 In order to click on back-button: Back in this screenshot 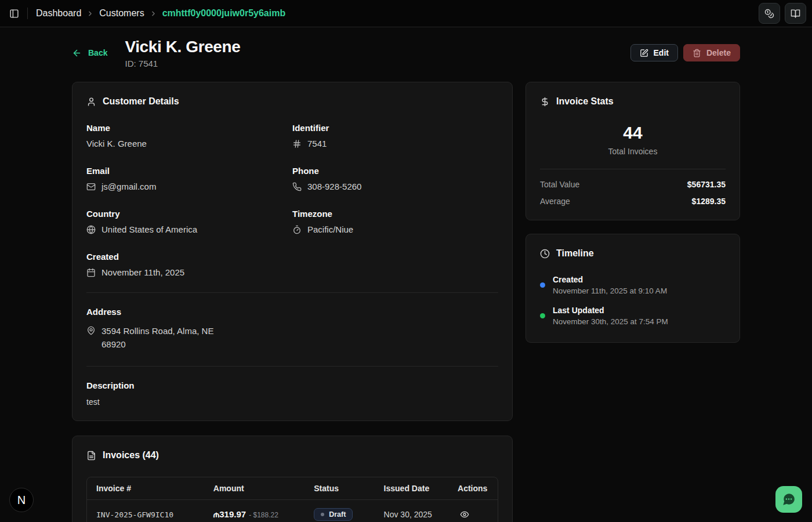, I will do `click(89, 53)`.